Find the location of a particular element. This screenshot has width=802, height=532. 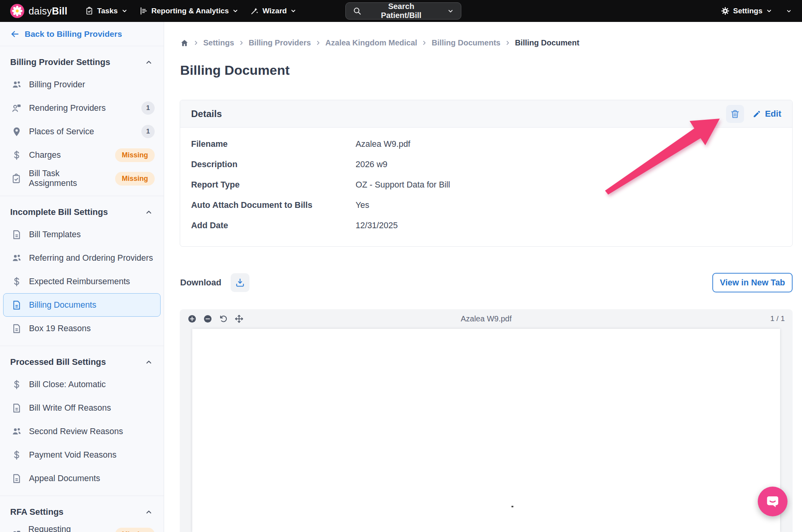

sidebar-item-bill-close-automatic: Bill Close: Automatic is located at coordinates (82, 384).